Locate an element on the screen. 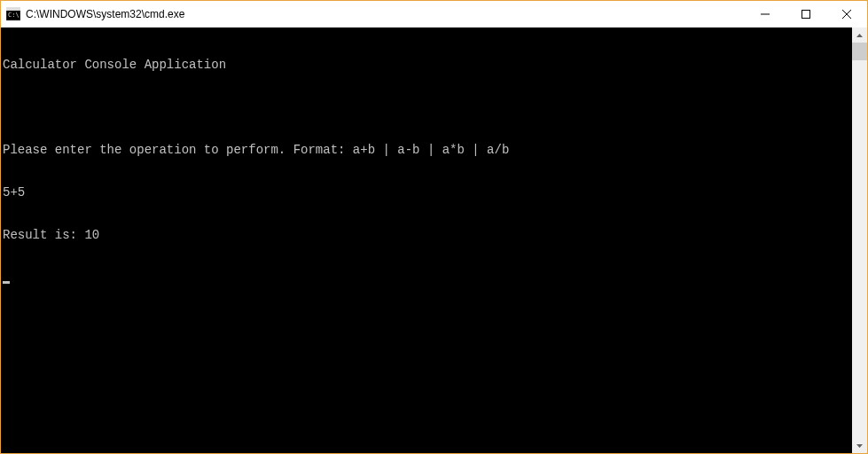 The height and width of the screenshot is (454, 868). maximize-button is located at coordinates (806, 14).